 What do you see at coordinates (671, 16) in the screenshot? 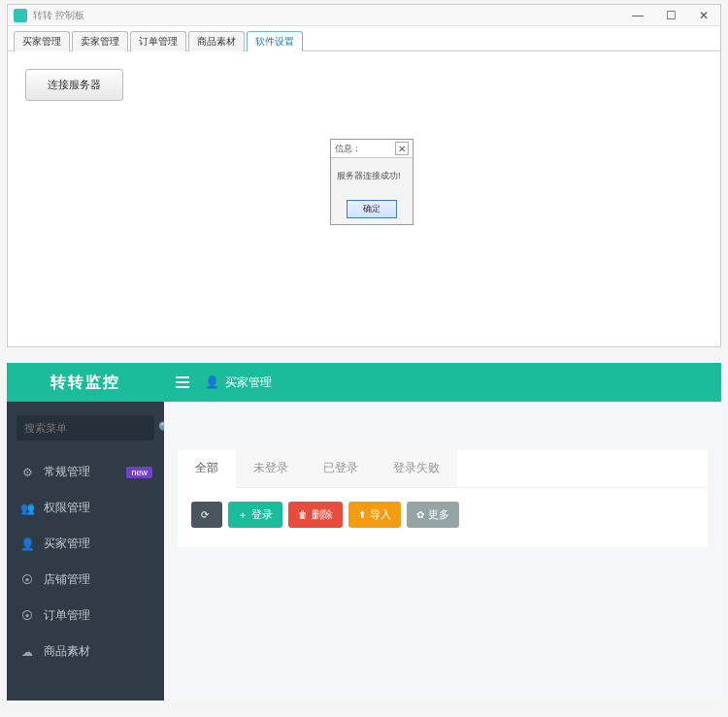
I see `window-controls: — ☐ ✕` at bounding box center [671, 16].